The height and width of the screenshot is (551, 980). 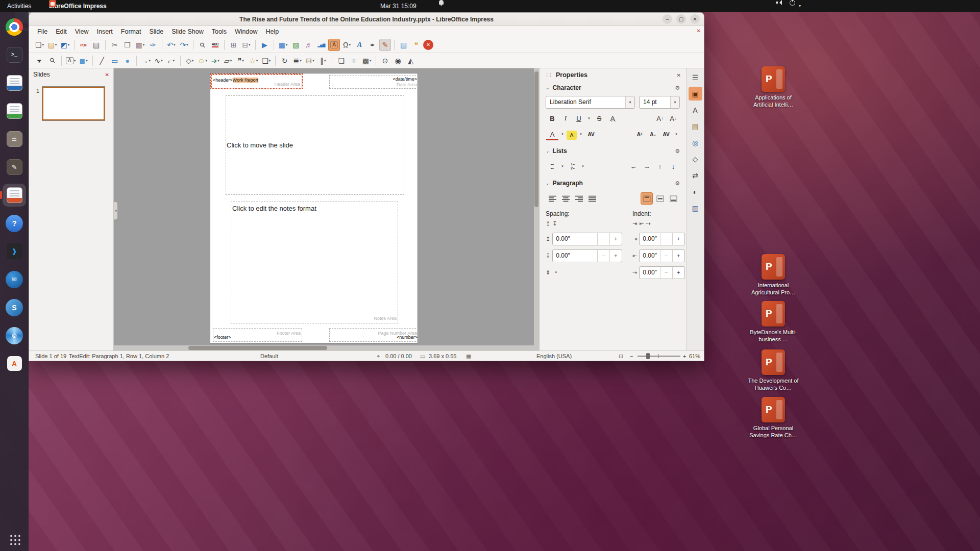 What do you see at coordinates (258, 348) in the screenshot?
I see `horizontal-scrollbar-thumb` at bounding box center [258, 348].